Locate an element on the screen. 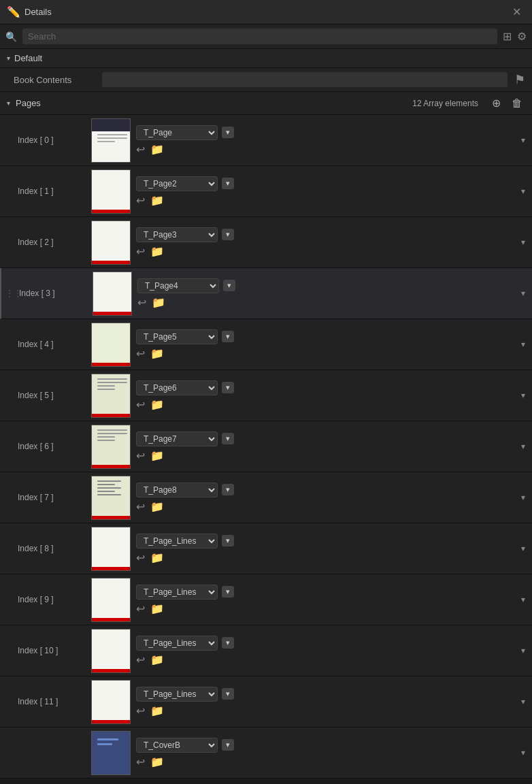 The height and width of the screenshot is (784, 532). search-bar: 🔍 ⊞ ⚙ is located at coordinates (266, 37).